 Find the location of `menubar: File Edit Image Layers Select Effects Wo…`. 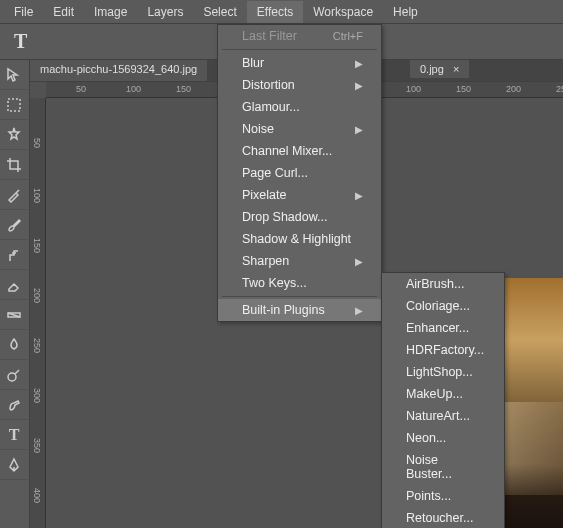

menubar: File Edit Image Layers Select Effects Wo… is located at coordinates (282, 12).